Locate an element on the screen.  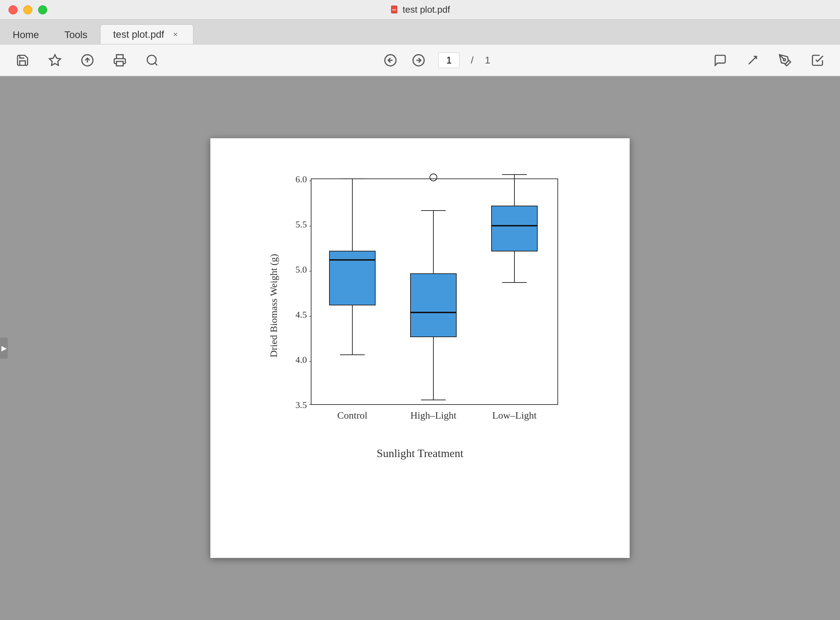
active-tab-label: test plot.pdf is located at coordinates (139, 35).